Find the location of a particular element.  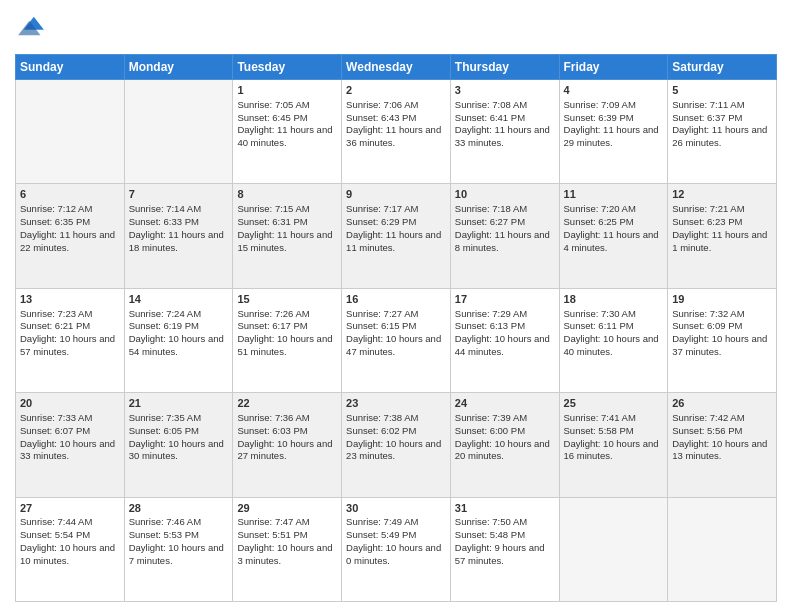

calendar-cell: 15Sunrise: 7:26 AMSunset: 6:17 PMDayligh… is located at coordinates (288, 340).